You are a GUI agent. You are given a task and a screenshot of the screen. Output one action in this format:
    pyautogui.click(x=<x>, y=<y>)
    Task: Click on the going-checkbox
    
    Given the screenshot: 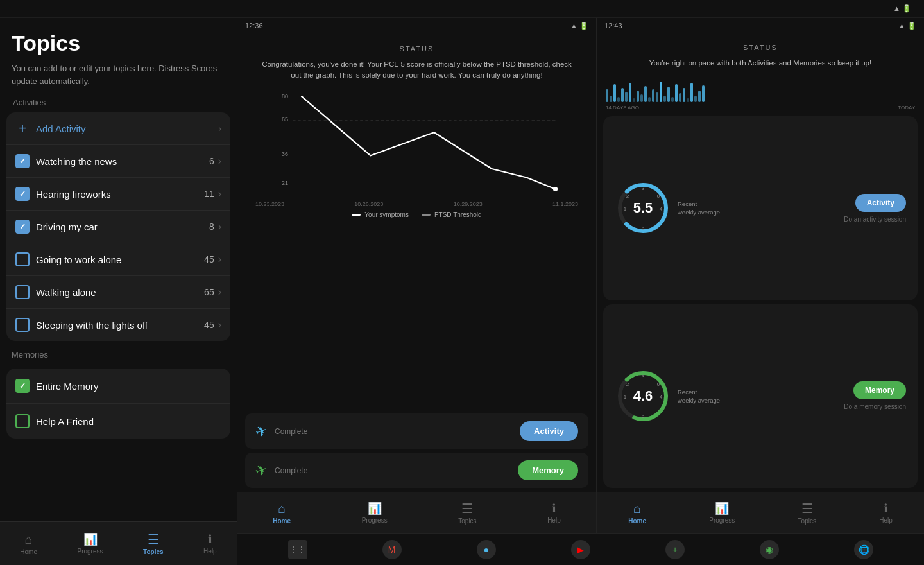 What is the action you would take?
    pyautogui.click(x=22, y=259)
    